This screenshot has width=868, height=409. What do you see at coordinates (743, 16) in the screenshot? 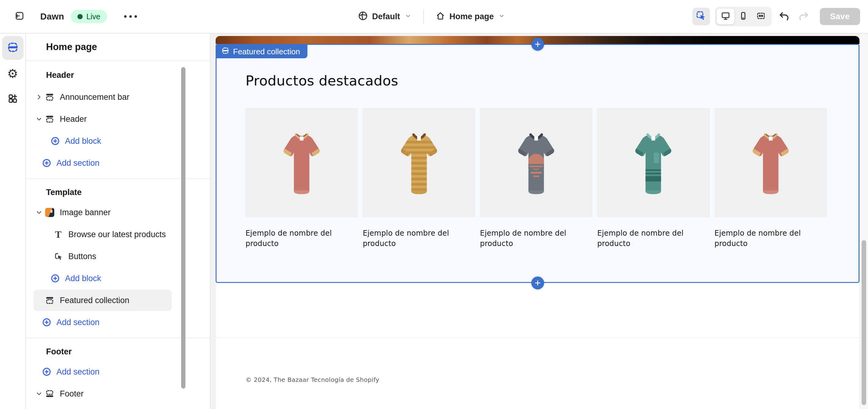
I see `mobile-preview-button` at bounding box center [743, 16].